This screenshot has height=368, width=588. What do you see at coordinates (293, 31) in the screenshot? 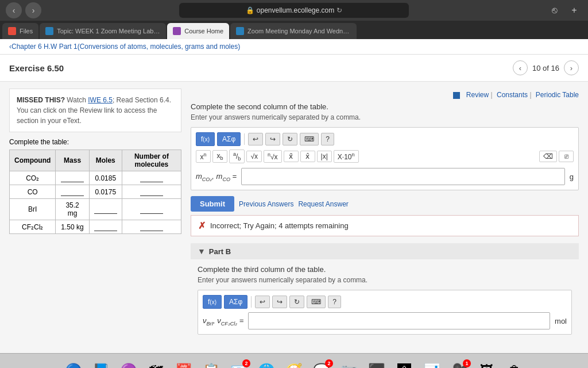
I see `tab-meeting: Zoom Meeting Monday And Wednesday at 7:0…` at bounding box center [293, 31].